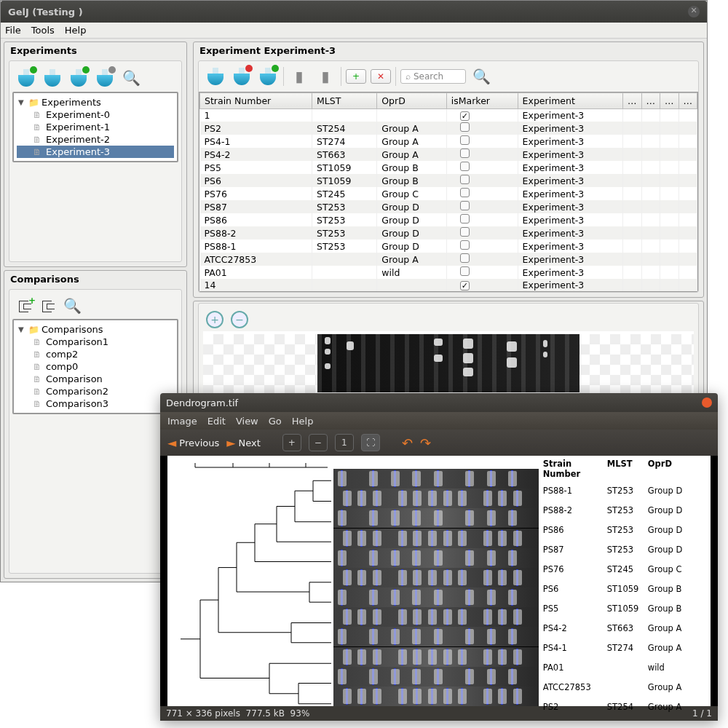  I want to click on table-row: PA01wildExperiment-3, so click(448, 272).